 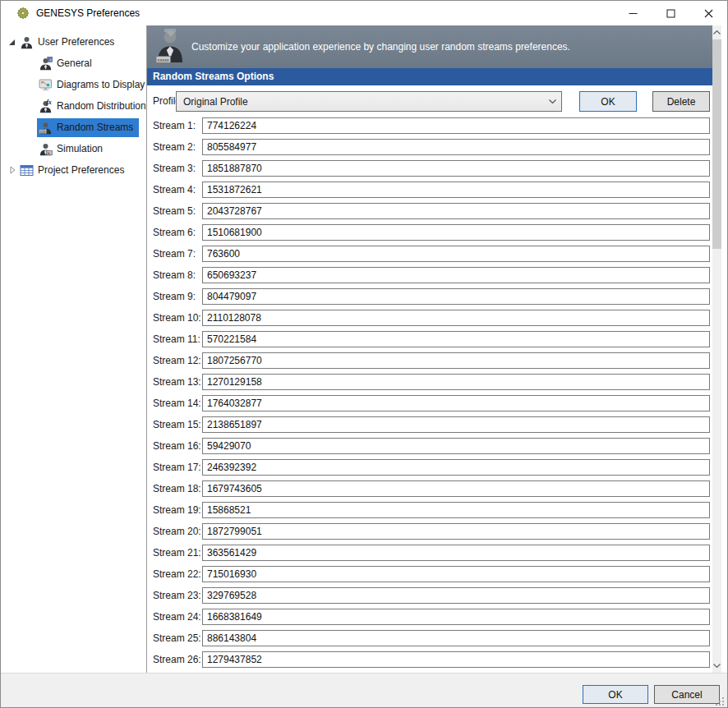 I want to click on svg-text: xxx, so click(x=44, y=131).